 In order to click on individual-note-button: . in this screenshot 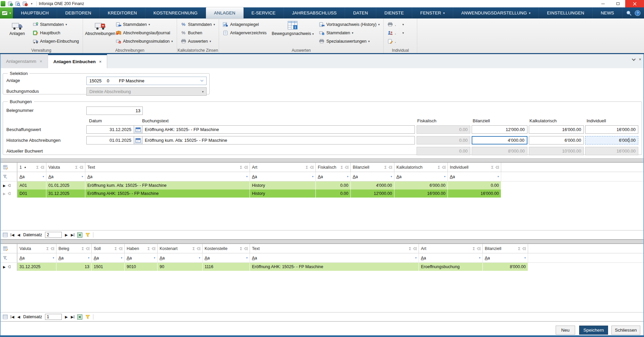, I will do `click(396, 41)`.